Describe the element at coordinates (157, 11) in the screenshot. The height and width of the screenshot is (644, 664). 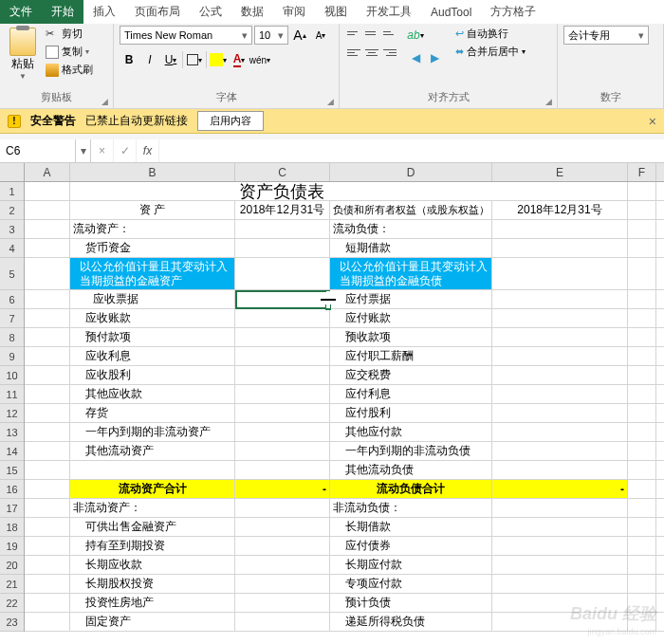
I see `tab-layout: 页面布局` at that location.